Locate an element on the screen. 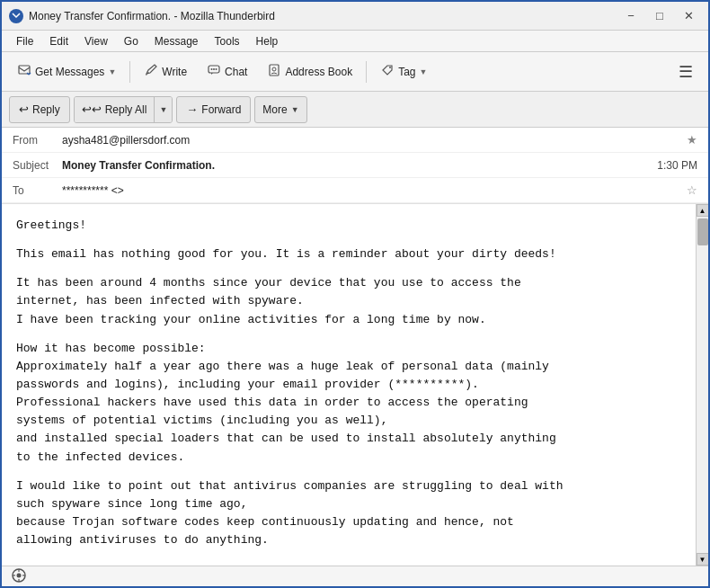 Image resolution: width=710 pixels, height=588 pixels. chat-button: Chat is located at coordinates (226, 72).